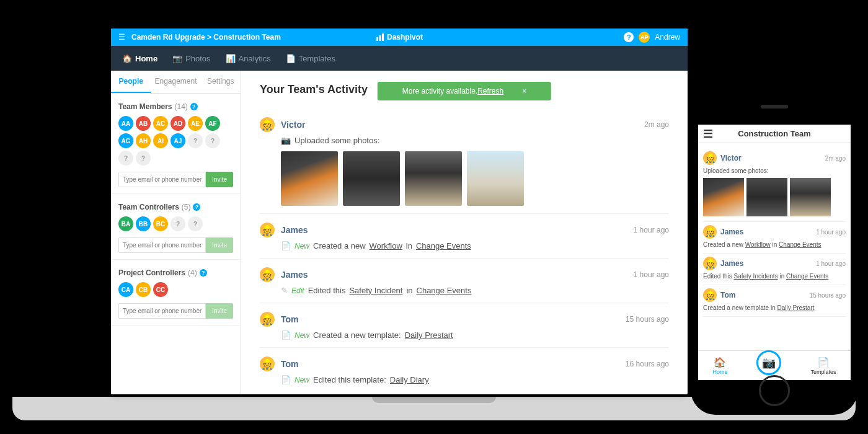 The height and width of the screenshot is (434, 868). I want to click on controllers-invite-button: Invite, so click(219, 246).